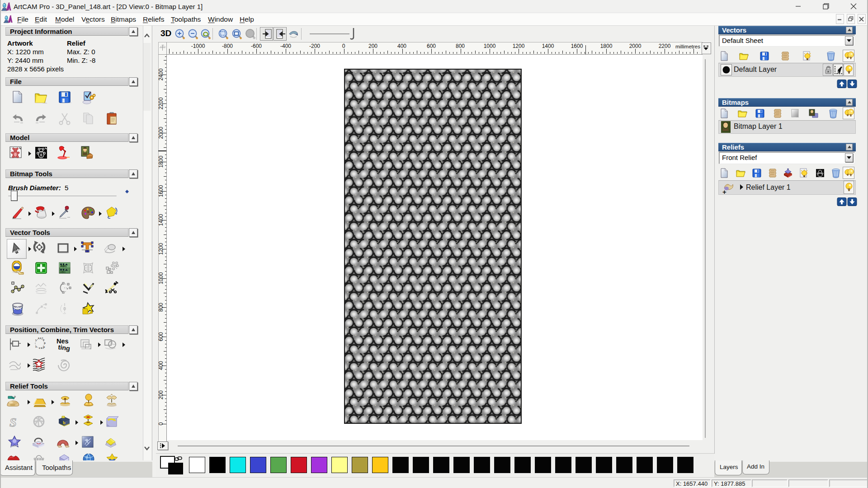 This screenshot has width=868, height=488. Describe the element at coordinates (42, 348) in the screenshot. I see `svg-text: c u r` at that location.